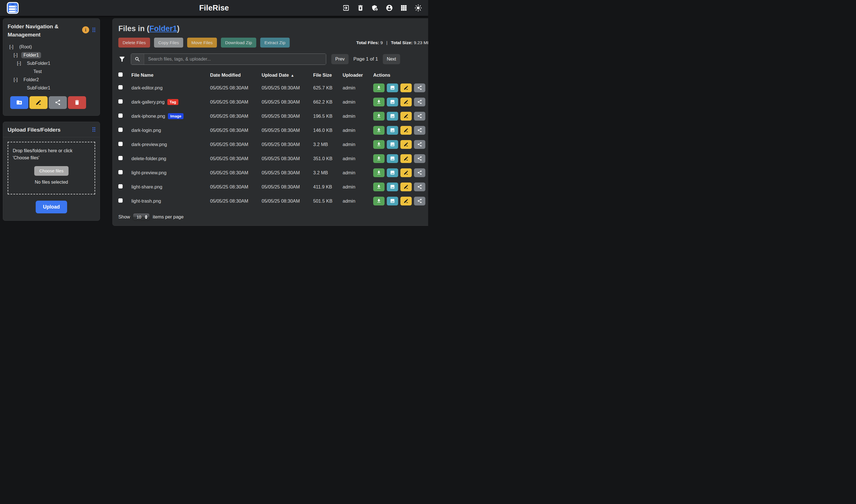 Image resolution: width=856 pixels, height=504 pixels. I want to click on column-header-upload-date: Upload Date▲, so click(287, 75).